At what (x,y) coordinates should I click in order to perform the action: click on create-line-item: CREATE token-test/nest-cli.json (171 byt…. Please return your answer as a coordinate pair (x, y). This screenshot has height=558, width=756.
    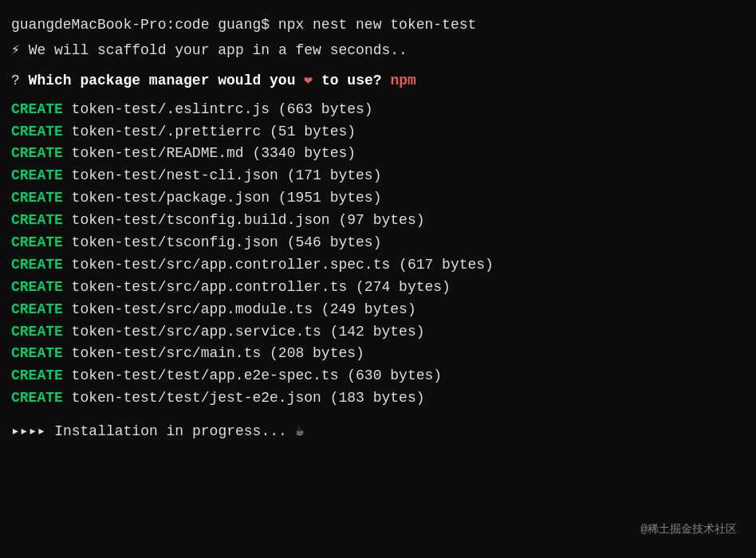
    Looking at the image, I should click on (378, 176).